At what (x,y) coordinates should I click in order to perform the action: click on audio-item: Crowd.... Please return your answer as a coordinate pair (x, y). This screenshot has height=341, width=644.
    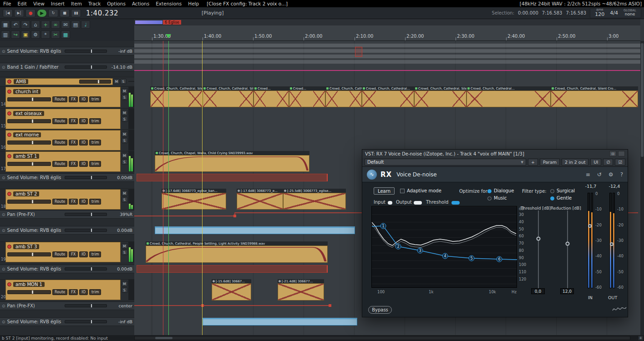
    Looking at the image, I should click on (271, 97).